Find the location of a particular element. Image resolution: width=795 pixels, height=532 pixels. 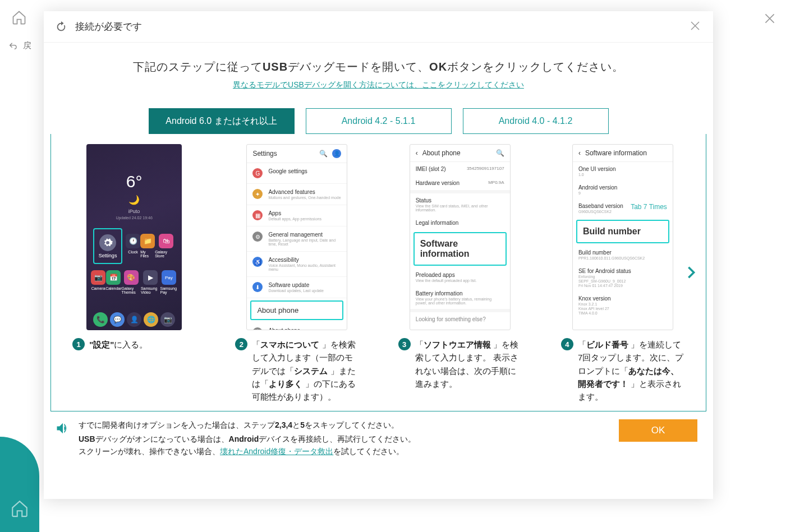

about-phone-highlight: About phone is located at coordinates (297, 311).